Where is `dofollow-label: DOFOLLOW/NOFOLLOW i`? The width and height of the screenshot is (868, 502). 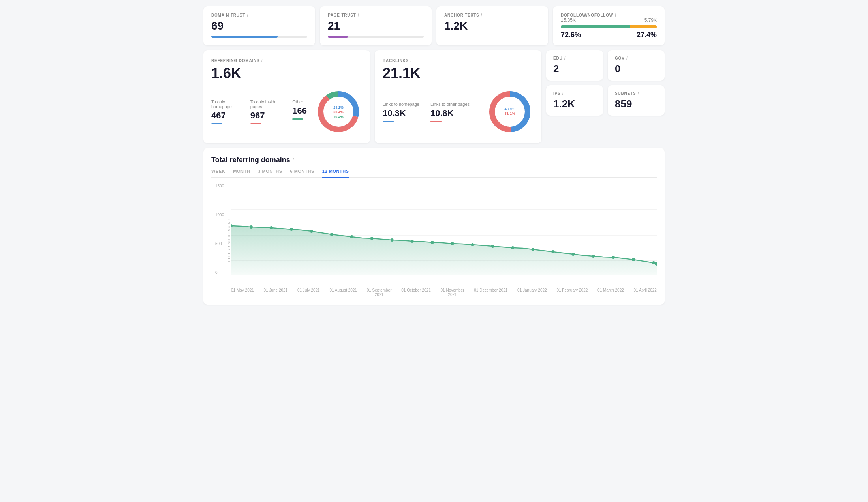
dofollow-label: DOFOLLOW/NOFOLLOW i is located at coordinates (609, 15).